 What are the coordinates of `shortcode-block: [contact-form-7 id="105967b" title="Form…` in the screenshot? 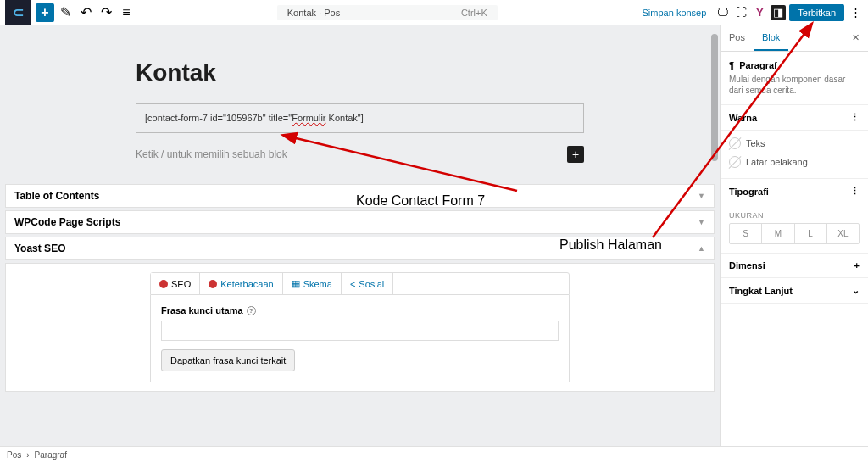 It's located at (359, 119).